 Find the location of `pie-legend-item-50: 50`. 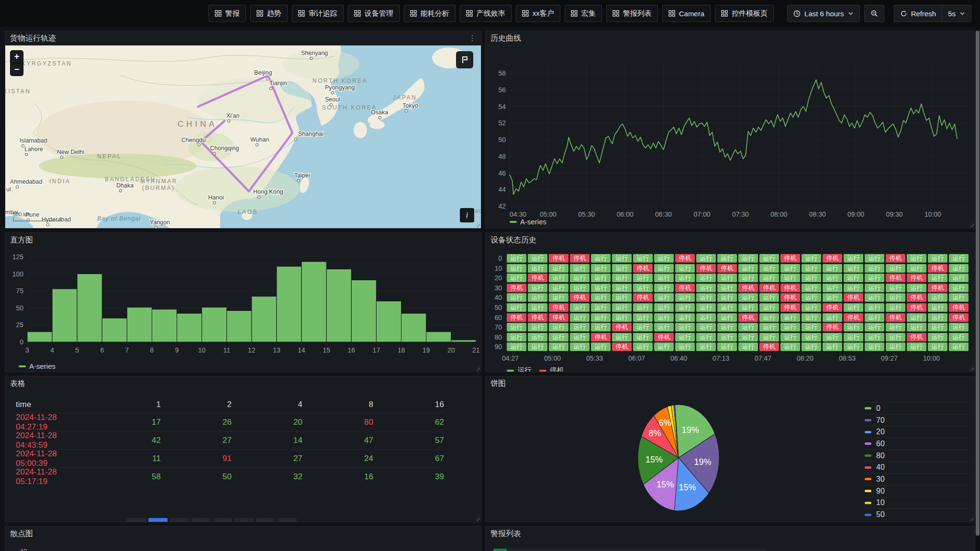

pie-legend-item-50: 50 is located at coordinates (916, 515).